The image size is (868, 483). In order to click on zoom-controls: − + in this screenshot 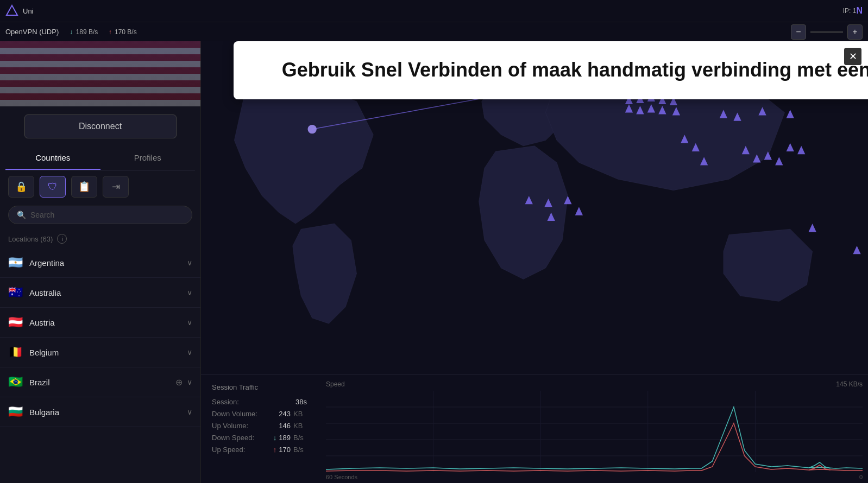, I will do `click(827, 32)`.